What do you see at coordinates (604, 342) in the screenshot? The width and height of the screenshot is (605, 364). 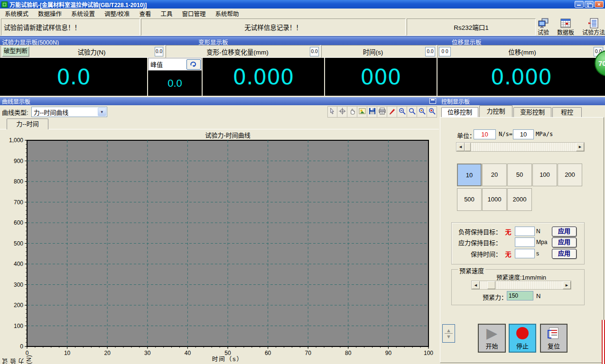 I see `clipped-edge-element` at bounding box center [604, 342].